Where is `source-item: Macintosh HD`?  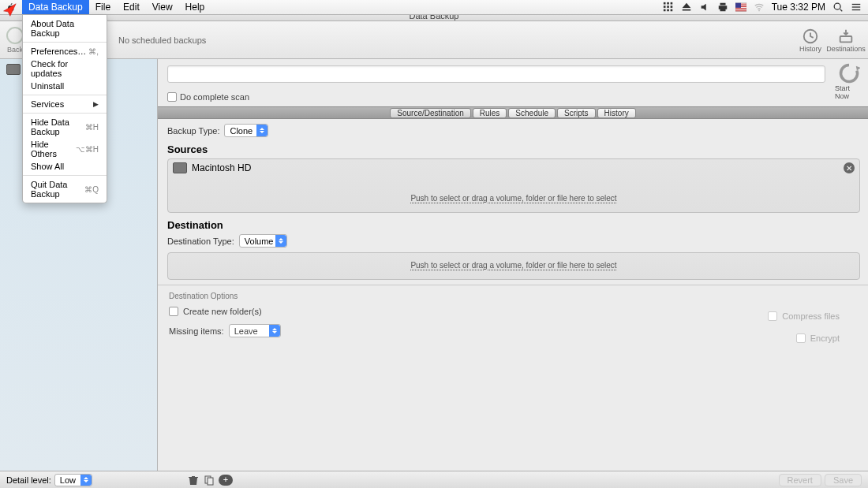
source-item: Macintosh HD is located at coordinates (514, 168).